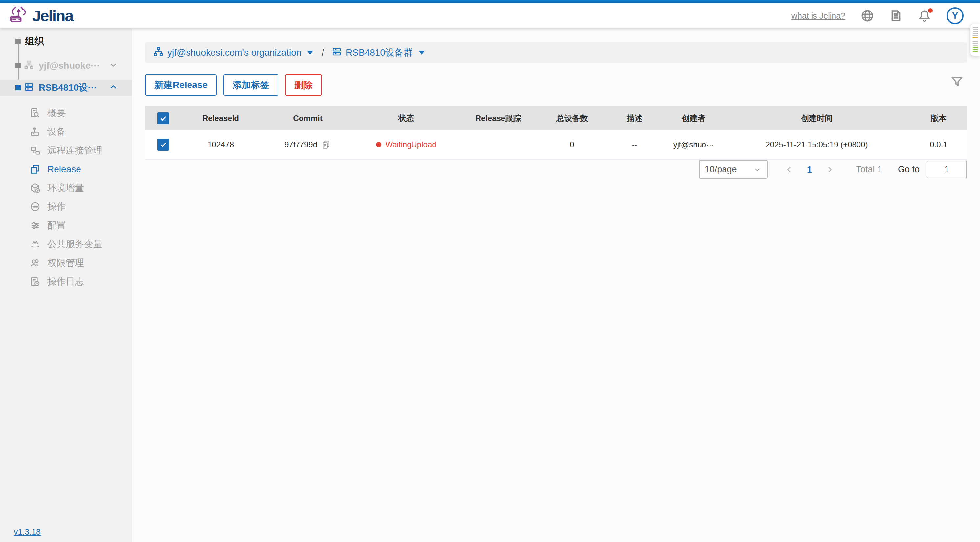 This screenshot has width=980, height=542. Describe the element at coordinates (75, 244) in the screenshot. I see `sidebar-item-label: 公共服务变量` at that location.